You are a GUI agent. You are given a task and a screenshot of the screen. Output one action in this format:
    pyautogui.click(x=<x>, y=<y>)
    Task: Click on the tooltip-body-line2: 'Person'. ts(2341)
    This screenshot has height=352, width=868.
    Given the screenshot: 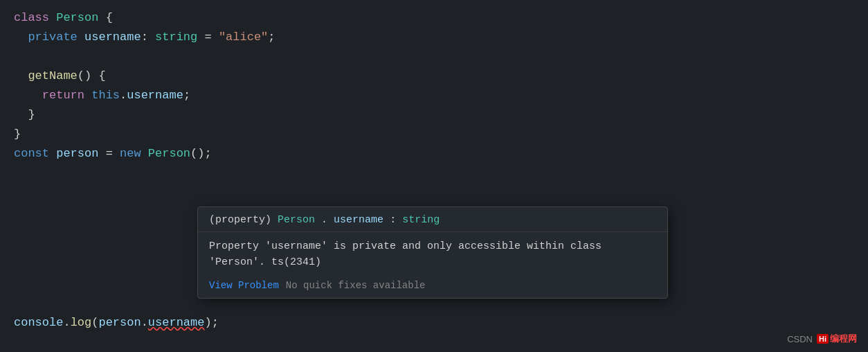 What is the action you would take?
    pyautogui.click(x=433, y=263)
    